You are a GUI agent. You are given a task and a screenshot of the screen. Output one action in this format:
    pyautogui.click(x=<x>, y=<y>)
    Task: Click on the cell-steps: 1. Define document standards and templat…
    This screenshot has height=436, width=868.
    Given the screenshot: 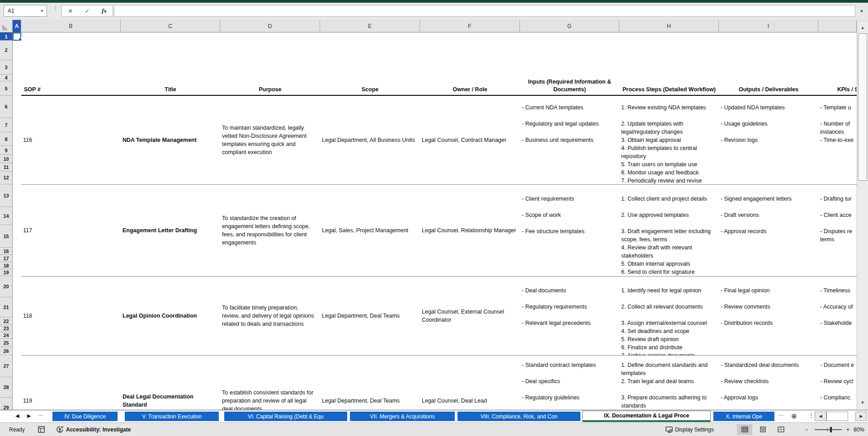 What is the action you would take?
    pyautogui.click(x=669, y=383)
    